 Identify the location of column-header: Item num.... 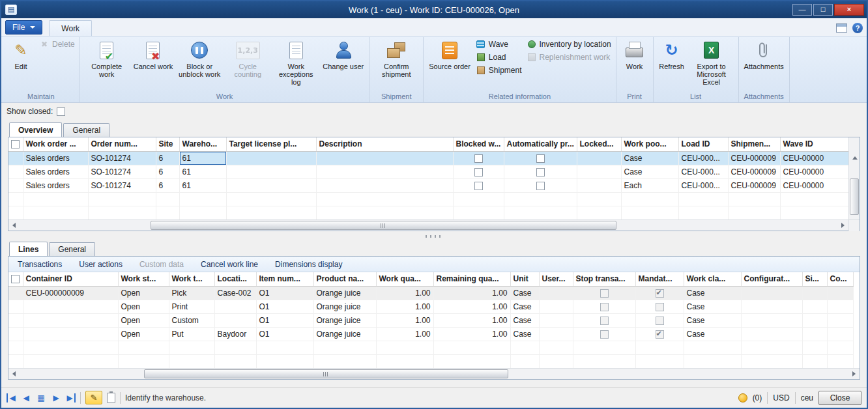
(285, 279).